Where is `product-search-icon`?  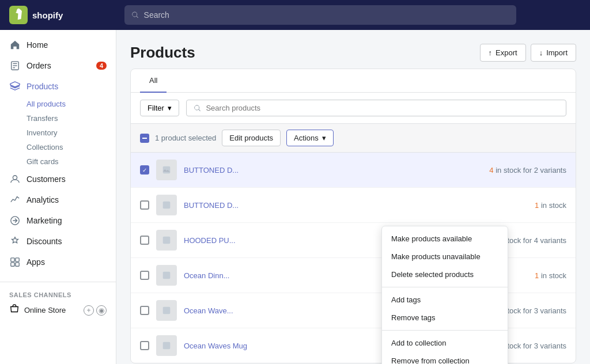 product-search-icon is located at coordinates (198, 108).